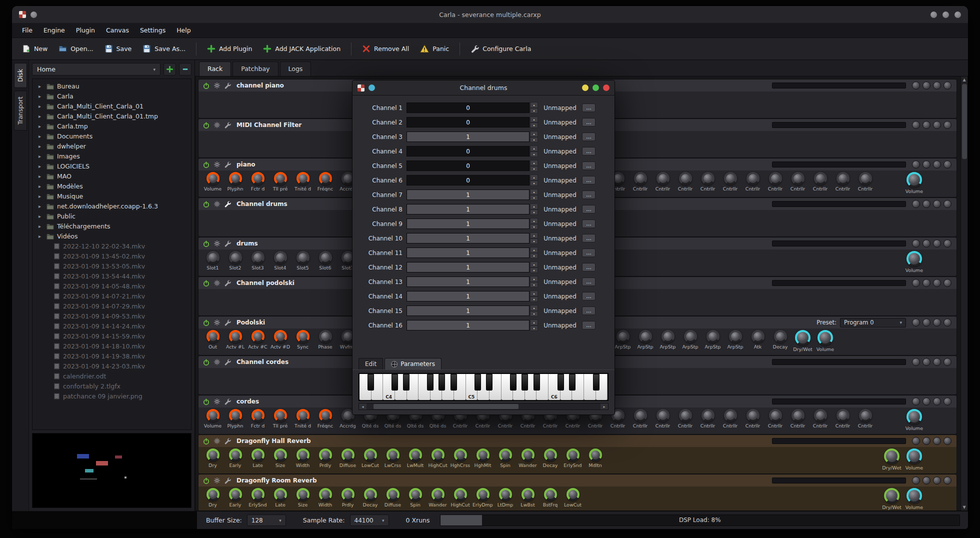 The height and width of the screenshot is (538, 980). What do you see at coordinates (112, 376) in the screenshot?
I see `file-row-calendrier-odt: calendrier.odt` at bounding box center [112, 376].